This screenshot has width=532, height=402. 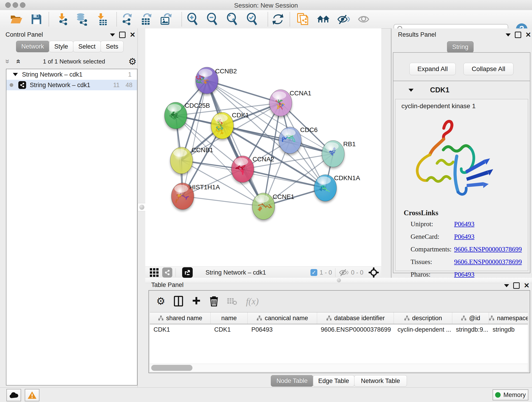 I want to click on refresh-icon, so click(x=278, y=19).